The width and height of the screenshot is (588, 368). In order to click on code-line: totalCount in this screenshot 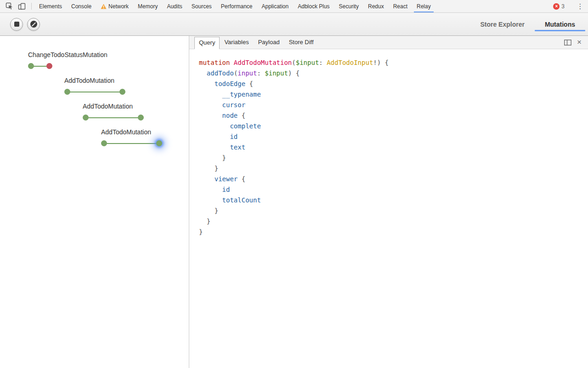, I will do `click(391, 201)`.